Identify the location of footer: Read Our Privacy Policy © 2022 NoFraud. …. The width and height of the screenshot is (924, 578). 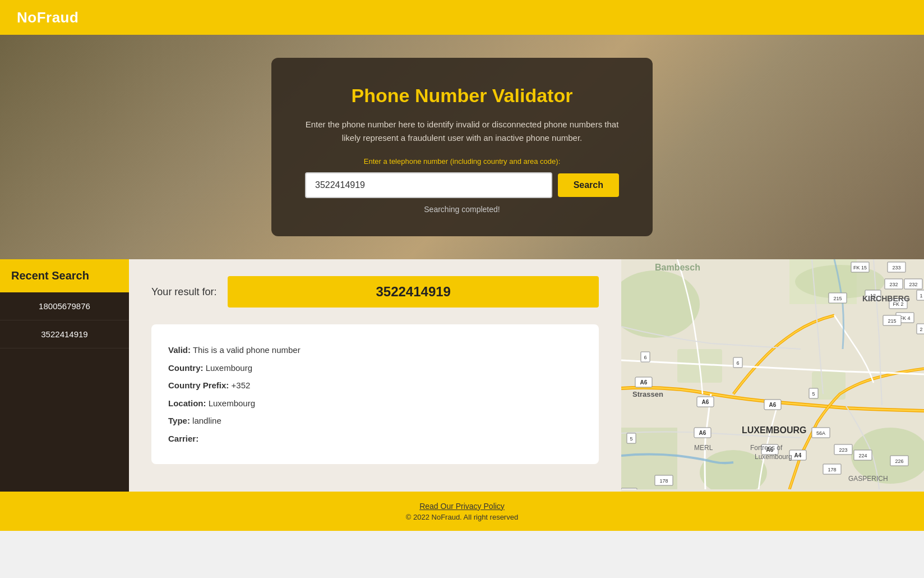
(462, 511).